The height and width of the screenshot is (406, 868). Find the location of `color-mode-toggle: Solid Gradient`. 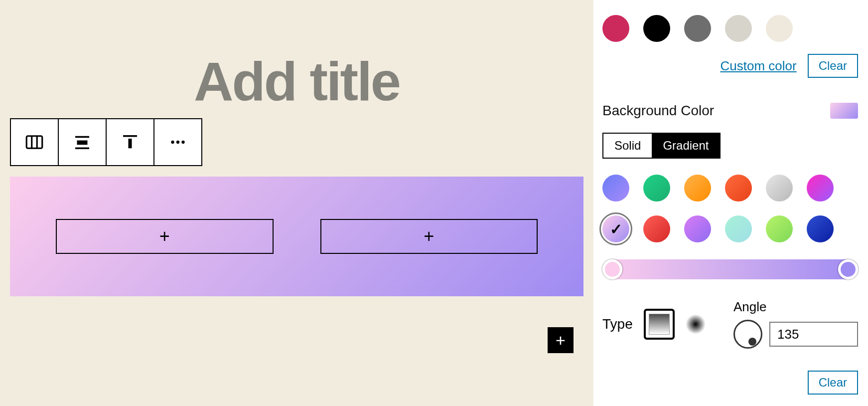

color-mode-toggle: Solid Gradient is located at coordinates (662, 146).